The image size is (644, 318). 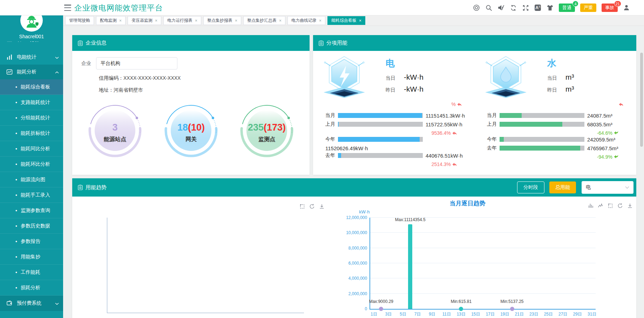 I want to click on chevron-up-icon, so click(x=57, y=72).